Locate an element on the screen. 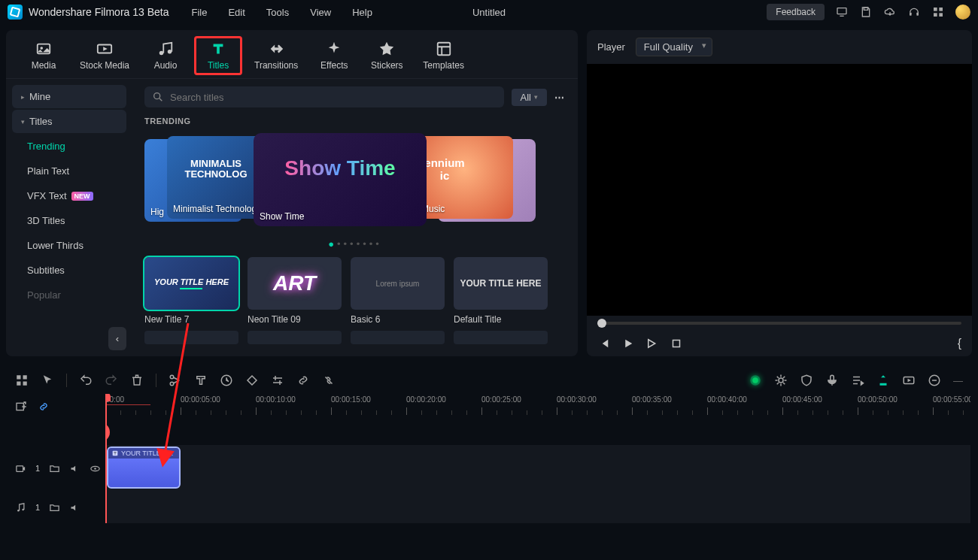 This screenshot has height=560, width=978. split-icon is located at coordinates (175, 380).